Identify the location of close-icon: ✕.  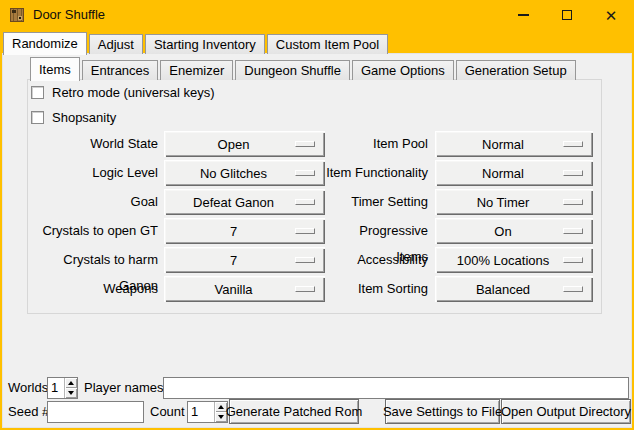
(612, 16).